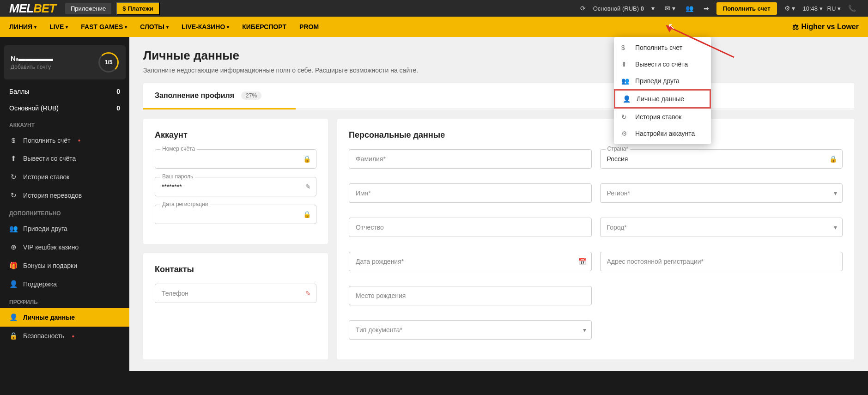 This screenshot has height=395, width=868. I want to click on logo: MELBET, so click(32, 8).